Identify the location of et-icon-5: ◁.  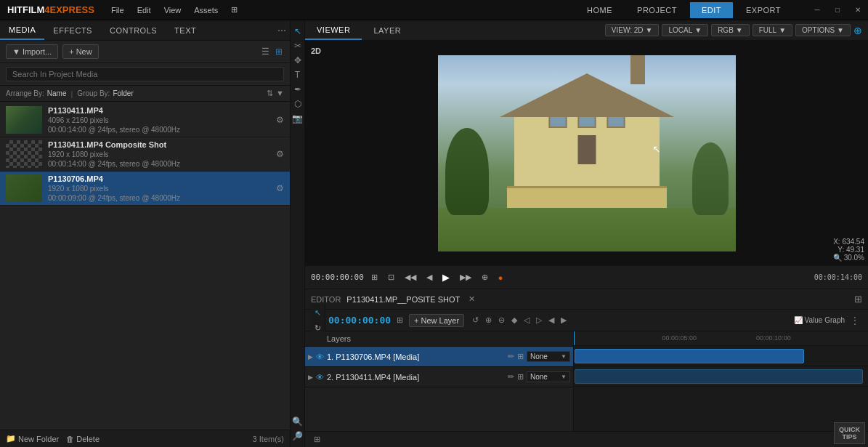
(527, 320).